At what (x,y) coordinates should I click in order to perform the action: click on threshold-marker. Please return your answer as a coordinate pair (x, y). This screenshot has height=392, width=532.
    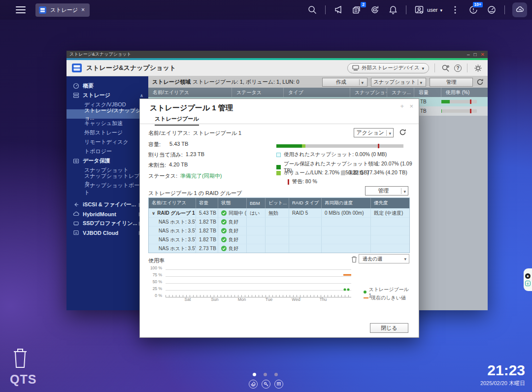
    Looking at the image, I should click on (471, 101).